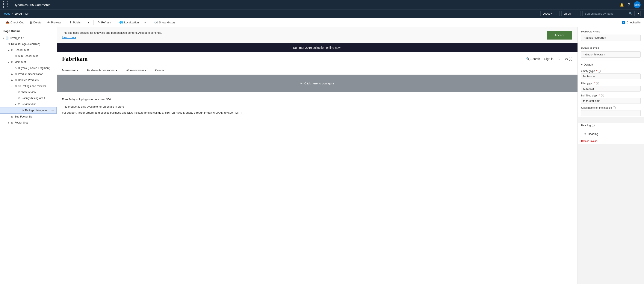 The image size is (644, 284). What do you see at coordinates (7, 5) in the screenshot?
I see `app-grid-icon` at bounding box center [7, 5].